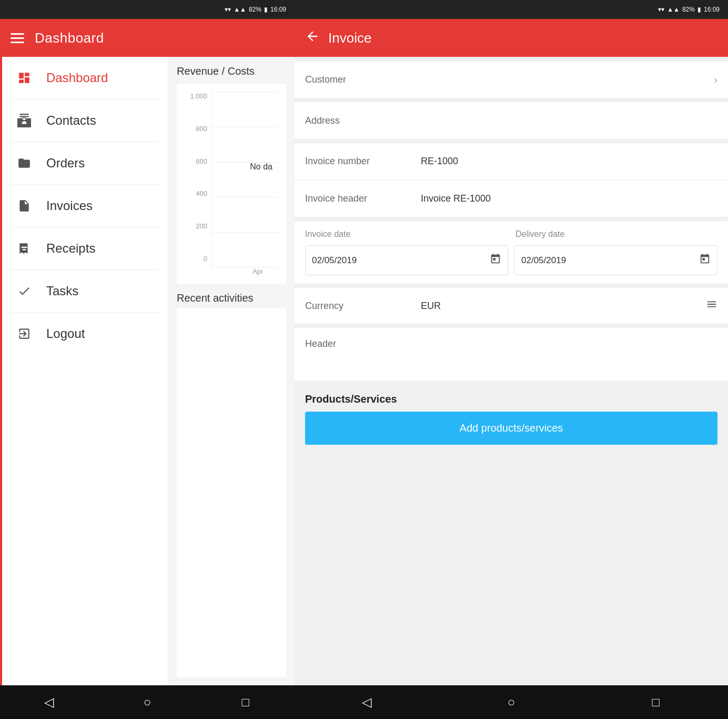 This screenshot has height=719, width=728. I want to click on address-card: Address, so click(511, 121).